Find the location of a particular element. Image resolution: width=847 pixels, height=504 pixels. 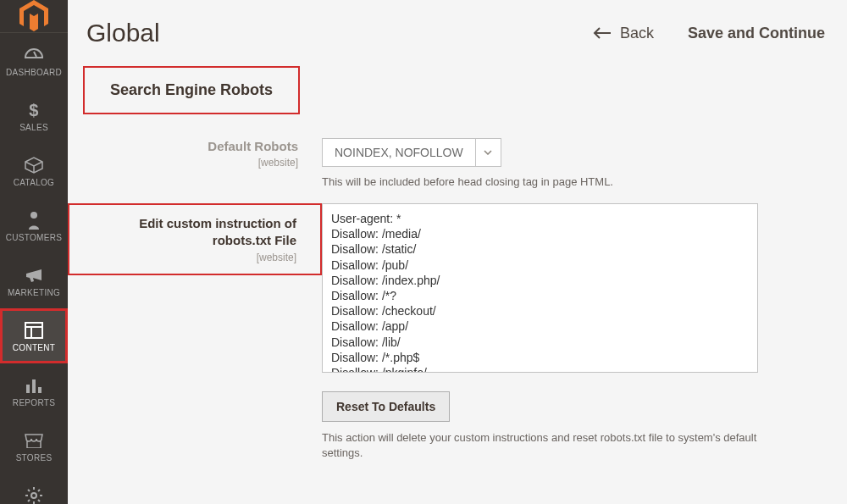

sidebar-item-label: SALES is located at coordinates (34, 127).